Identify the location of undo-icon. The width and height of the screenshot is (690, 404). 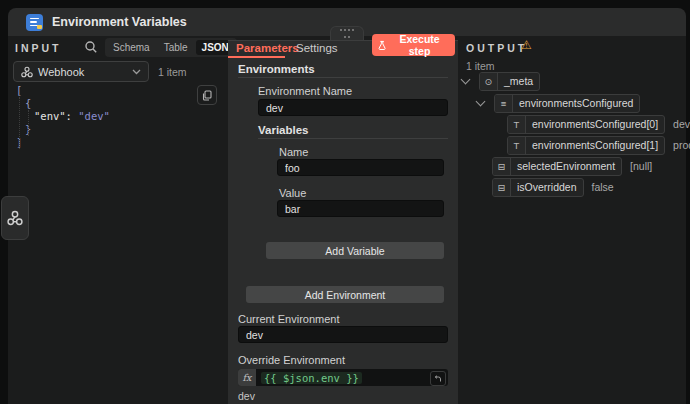
(438, 379).